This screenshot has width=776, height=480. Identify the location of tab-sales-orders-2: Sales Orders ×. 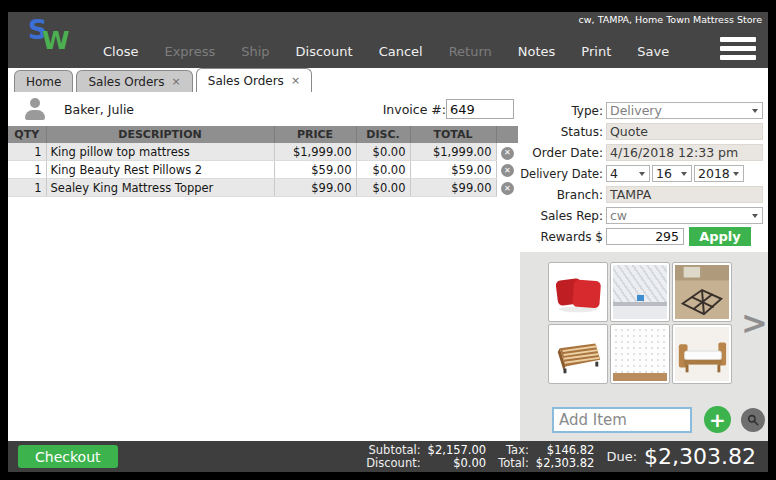
(254, 80).